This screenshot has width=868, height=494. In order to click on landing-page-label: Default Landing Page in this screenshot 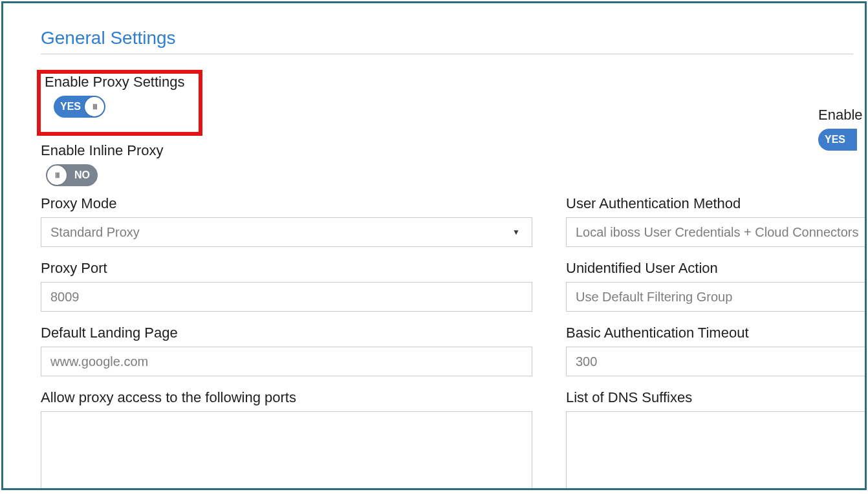, I will do `click(287, 333)`.